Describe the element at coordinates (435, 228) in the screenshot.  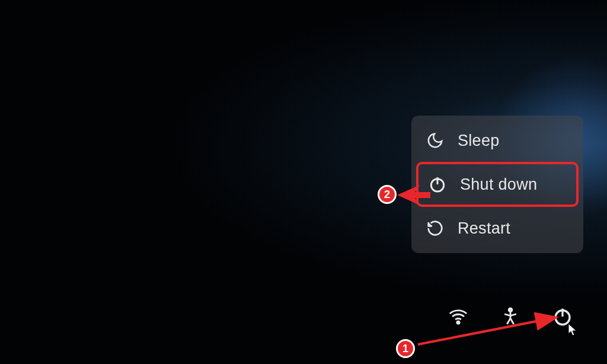
I see `restart-icon` at that location.